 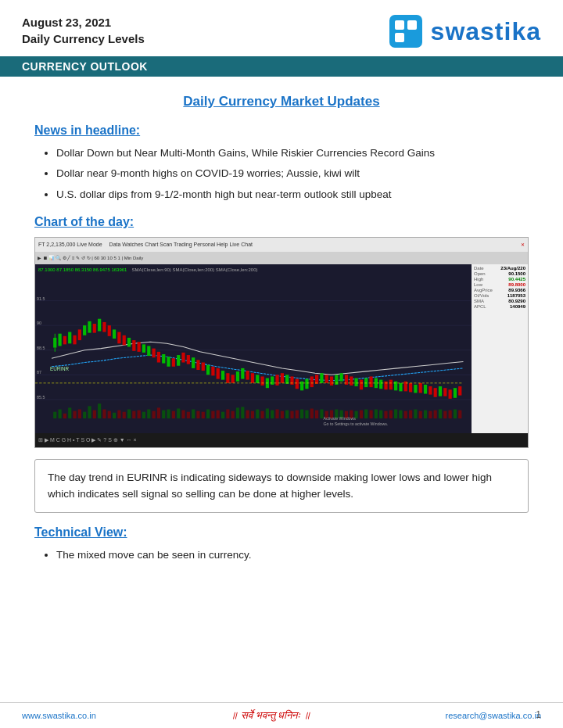 What do you see at coordinates (517, 279) in the screenshot?
I see `sidebar-high-value: 90.4425` at bounding box center [517, 279].